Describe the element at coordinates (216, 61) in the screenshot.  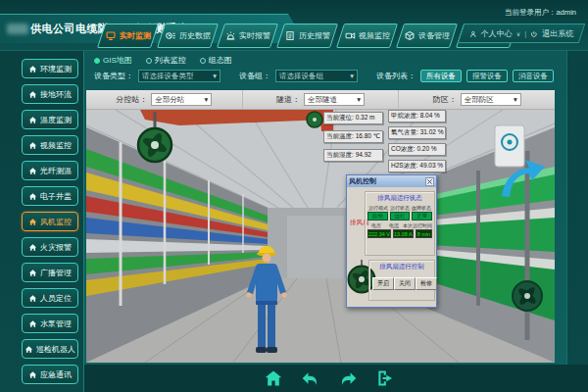
I see `view-mode-scada: 组态图` at that location.